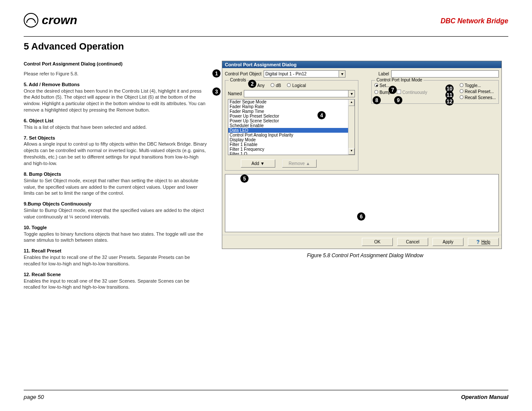 This screenshot has width=532, height=411. What do you see at coordinates (59, 20) in the screenshot?
I see `brand-name: crown` at bounding box center [59, 20].